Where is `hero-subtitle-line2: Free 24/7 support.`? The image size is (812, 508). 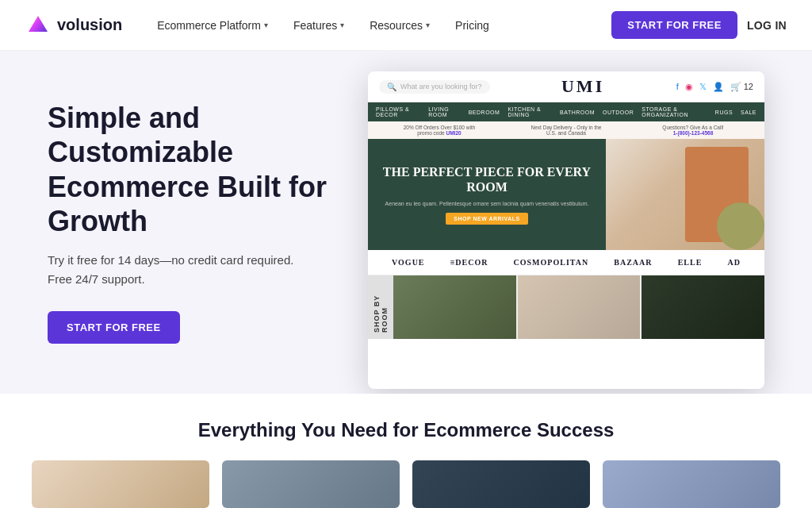 hero-subtitle-line2: Free 24/7 support. is located at coordinates (97, 279).